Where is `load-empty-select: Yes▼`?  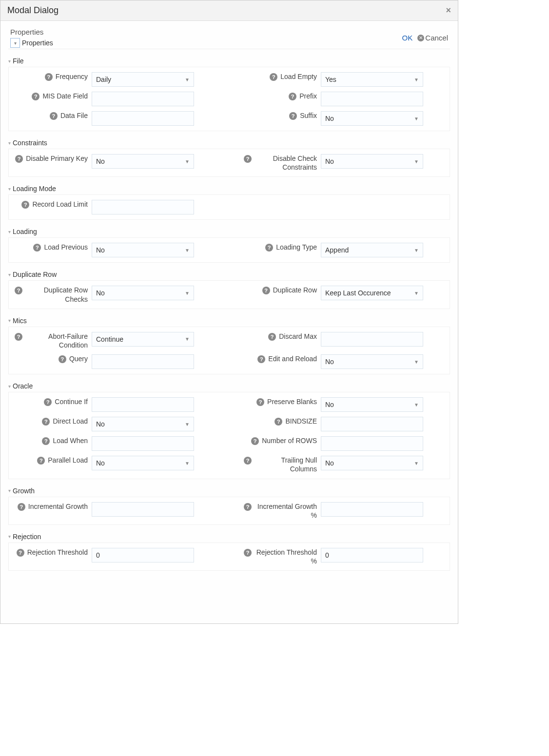
load-empty-select: Yes▼ is located at coordinates (372, 79).